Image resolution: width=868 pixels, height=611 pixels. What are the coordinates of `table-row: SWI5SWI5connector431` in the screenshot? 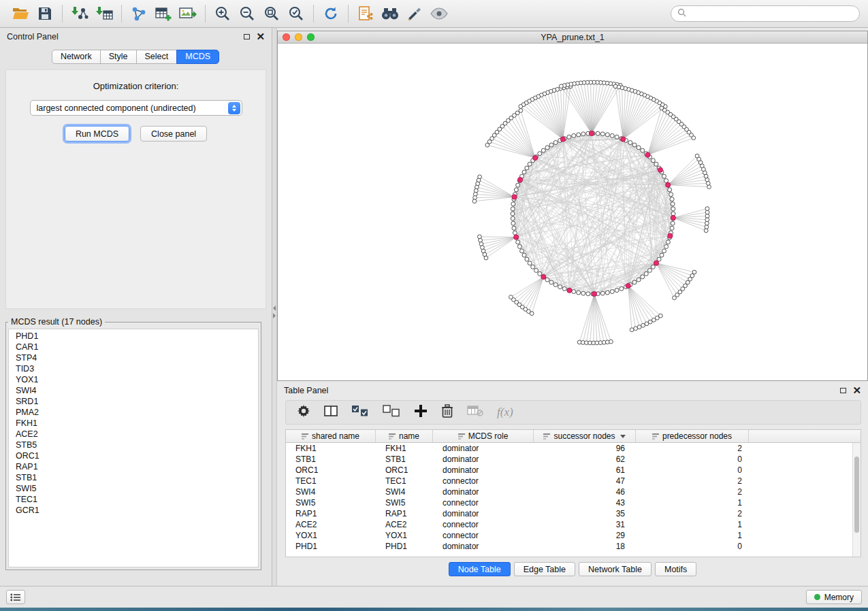 It's located at (573, 503).